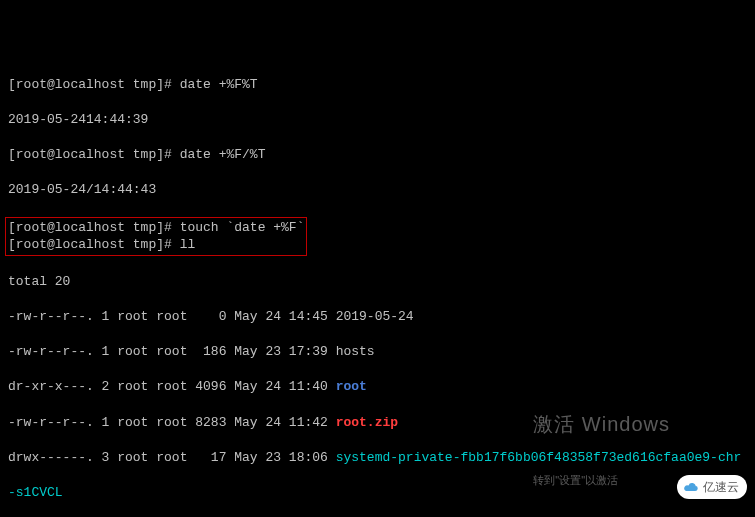 This screenshot has height=517, width=755. I want to click on archive-name: root.zip, so click(367, 422).